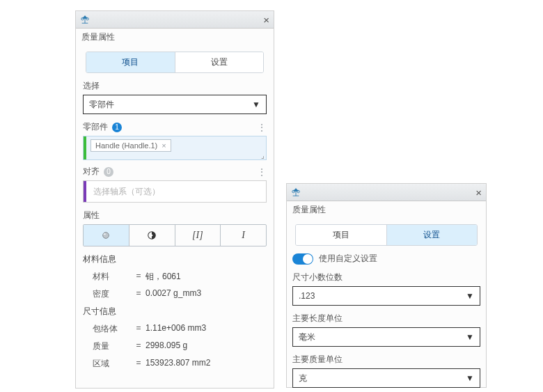 The image size is (543, 392). What do you see at coordinates (175, 86) in the screenshot?
I see `selection-label: 选择` at bounding box center [175, 86].